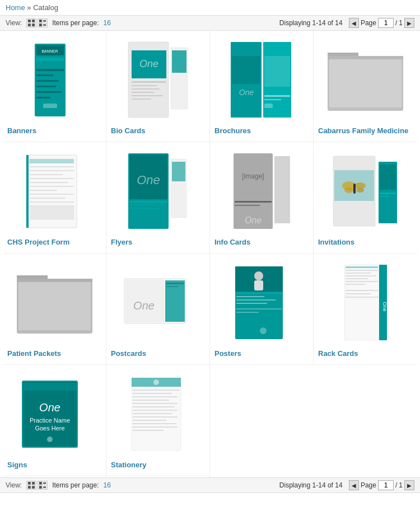 This screenshot has width=420, height=530. I want to click on catalog-item-image-brochures: One, so click(262, 79).